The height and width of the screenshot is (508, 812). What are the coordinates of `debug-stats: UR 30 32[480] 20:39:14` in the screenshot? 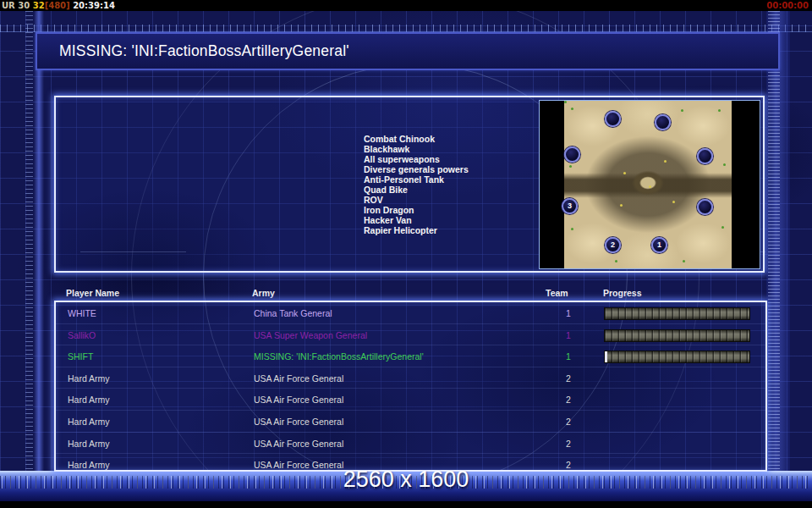 It's located at (58, 5).